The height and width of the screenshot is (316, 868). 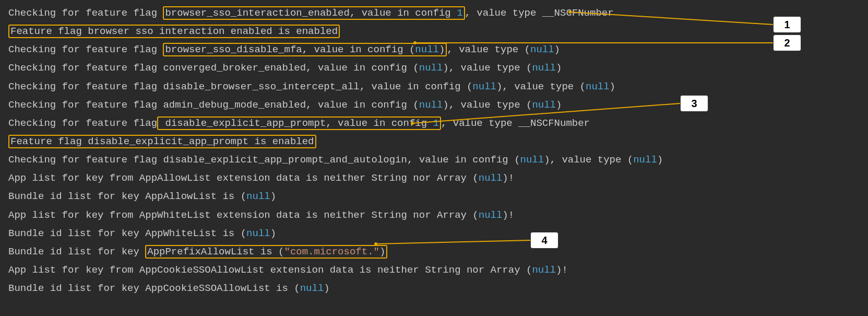 I want to click on log-line: Bundle id list for key AppAllowList is (…, so click(x=434, y=196).